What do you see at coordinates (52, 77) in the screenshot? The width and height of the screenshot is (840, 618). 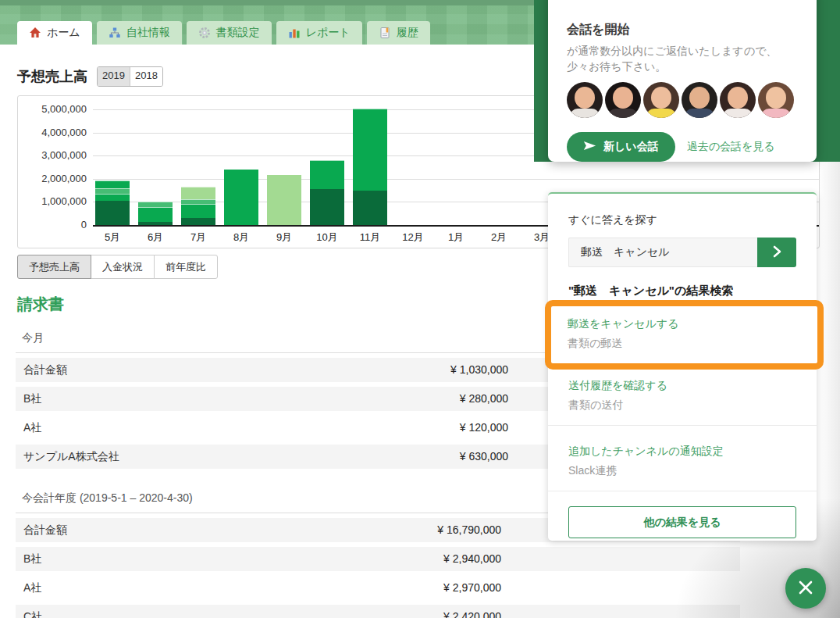 I see `sales-title: 予想売上高` at bounding box center [52, 77].